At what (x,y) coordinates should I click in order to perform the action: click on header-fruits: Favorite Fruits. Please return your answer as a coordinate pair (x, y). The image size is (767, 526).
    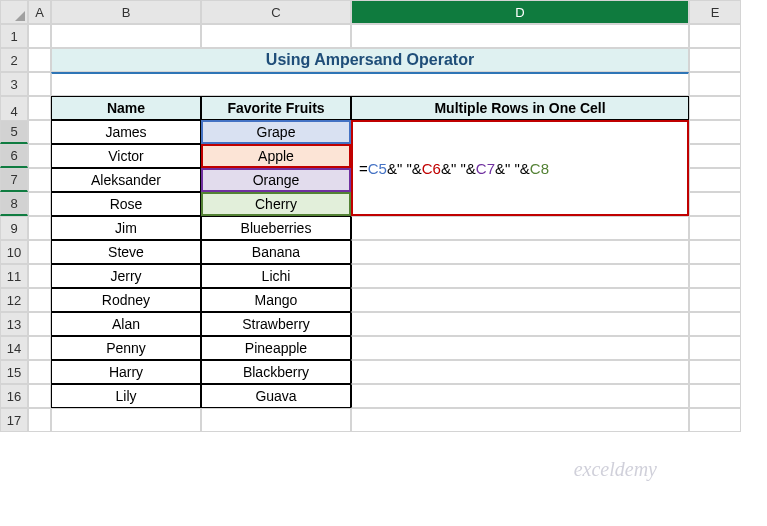
    Looking at the image, I should click on (276, 108).